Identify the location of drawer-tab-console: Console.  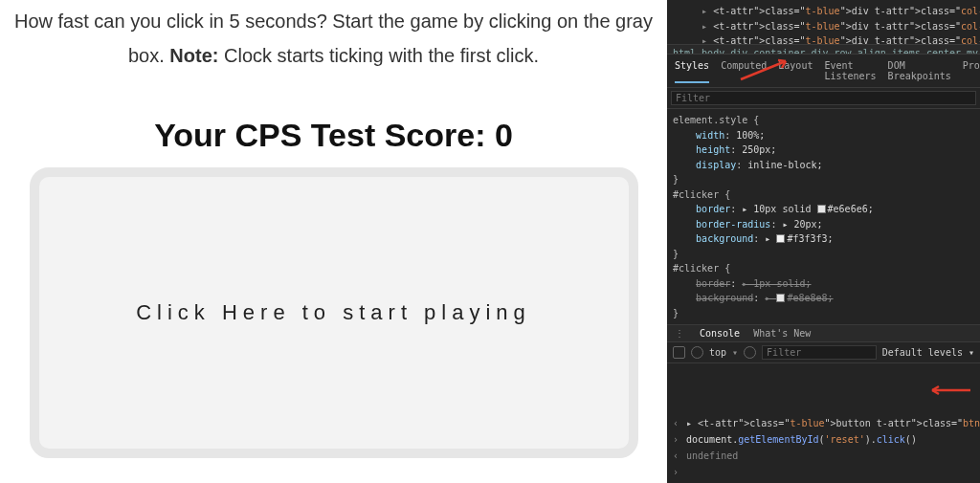
(720, 333).